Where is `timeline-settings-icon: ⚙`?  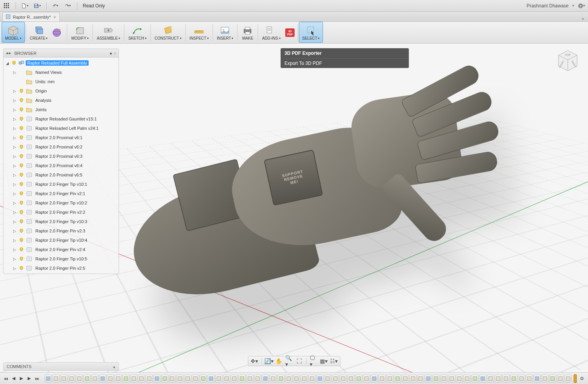 timeline-settings-icon: ⚙ is located at coordinates (582, 379).